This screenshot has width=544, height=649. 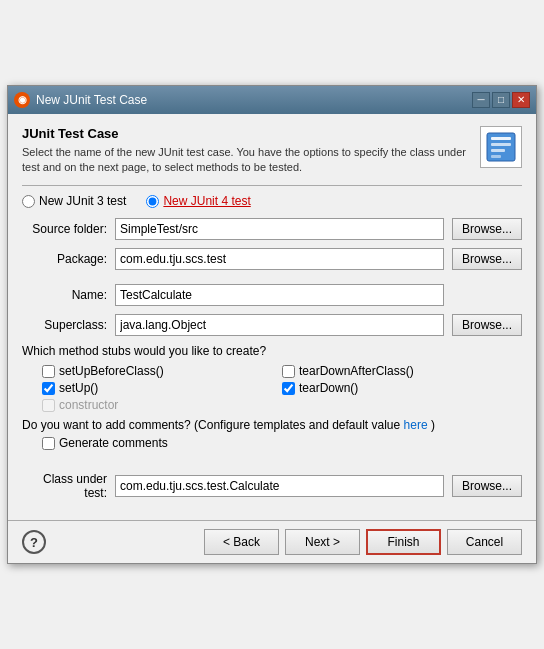 I want to click on teardown-after-class-label: tearDownAfterClass(), so click(x=402, y=371).